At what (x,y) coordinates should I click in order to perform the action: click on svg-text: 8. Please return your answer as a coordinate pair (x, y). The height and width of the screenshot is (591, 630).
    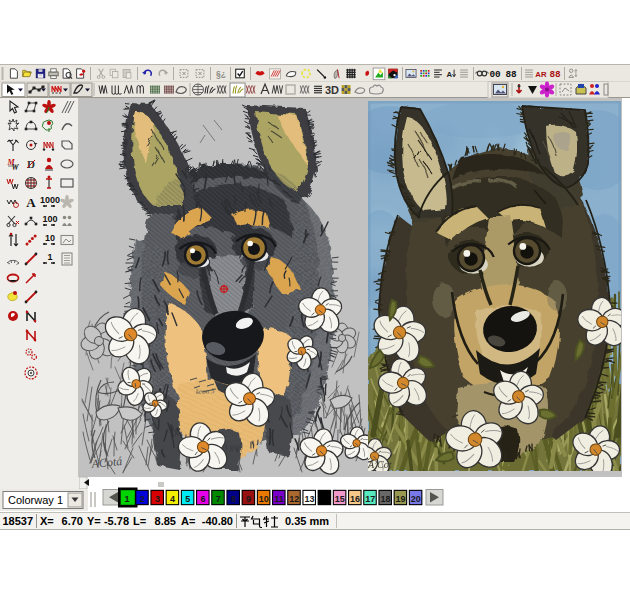
    Looking at the image, I should click on (234, 499).